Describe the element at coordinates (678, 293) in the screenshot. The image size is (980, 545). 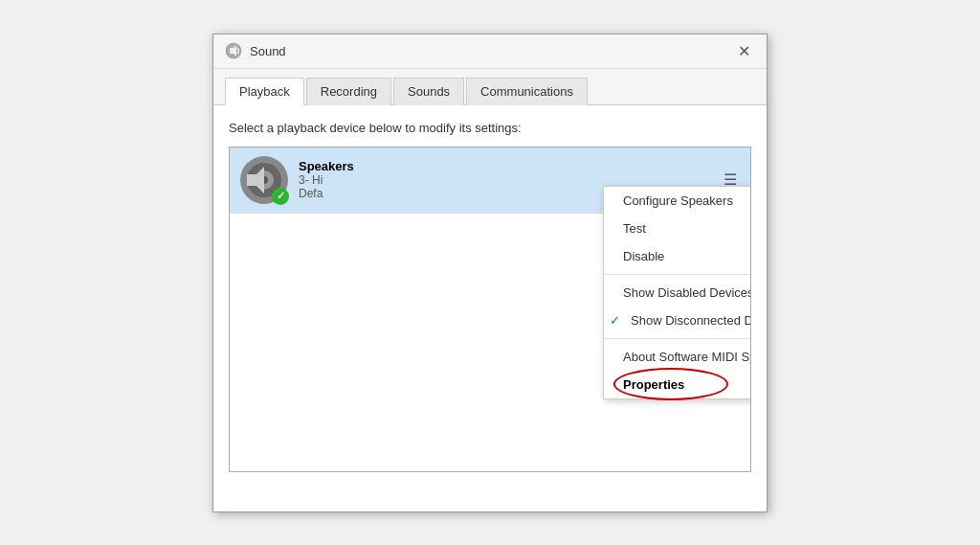
I see `menu-show-disabled: Show Disabled Devices` at that location.